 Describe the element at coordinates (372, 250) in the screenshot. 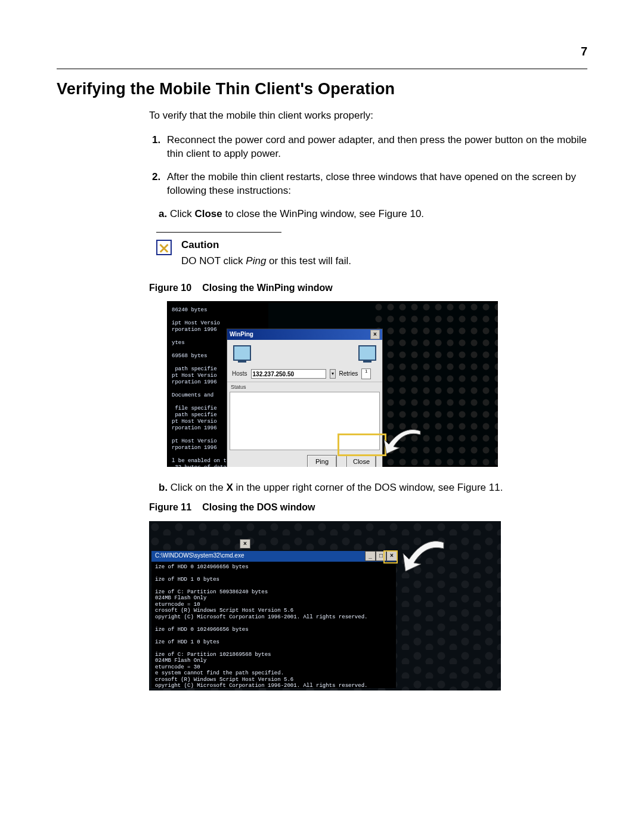

I see `caution-block: Caution DO NOT click Ping or this test w…` at that location.